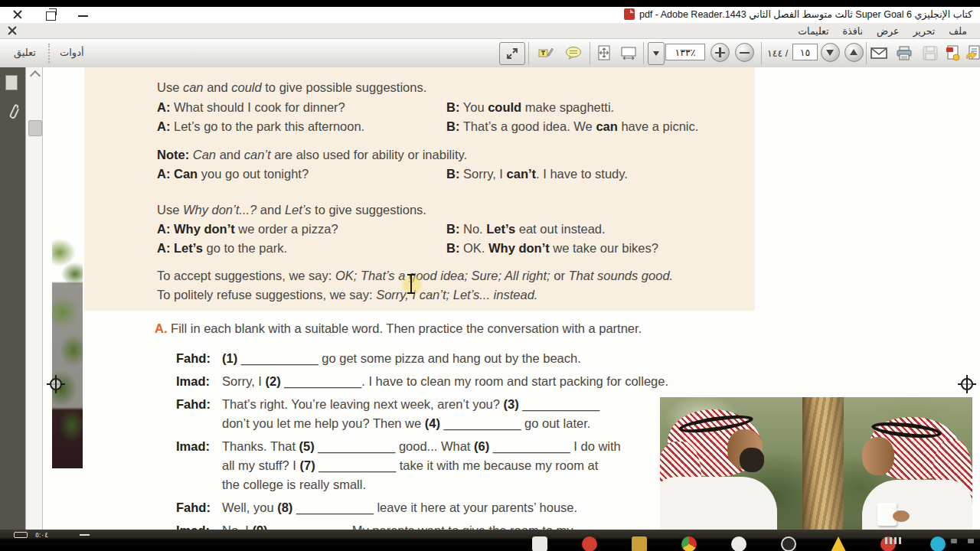 This screenshot has height=551, width=980. What do you see at coordinates (720, 52) in the screenshot?
I see `zoom-in-icon` at bounding box center [720, 52].